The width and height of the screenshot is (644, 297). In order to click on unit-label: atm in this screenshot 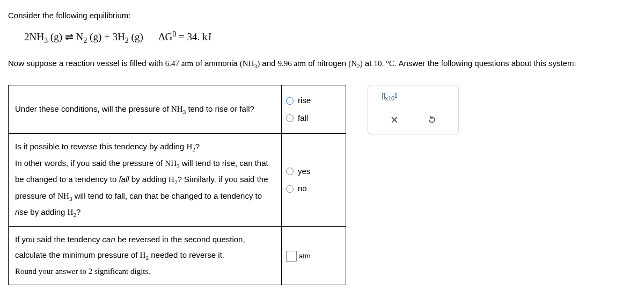, I will do `click(305, 256)`.